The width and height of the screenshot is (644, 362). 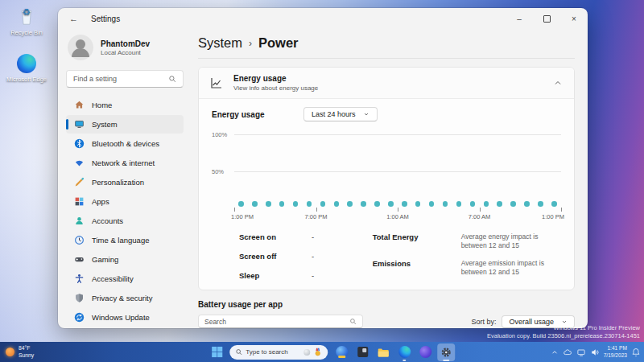 What do you see at coordinates (125, 201) in the screenshot?
I see `sidebar-item-apps: Apps` at bounding box center [125, 201].